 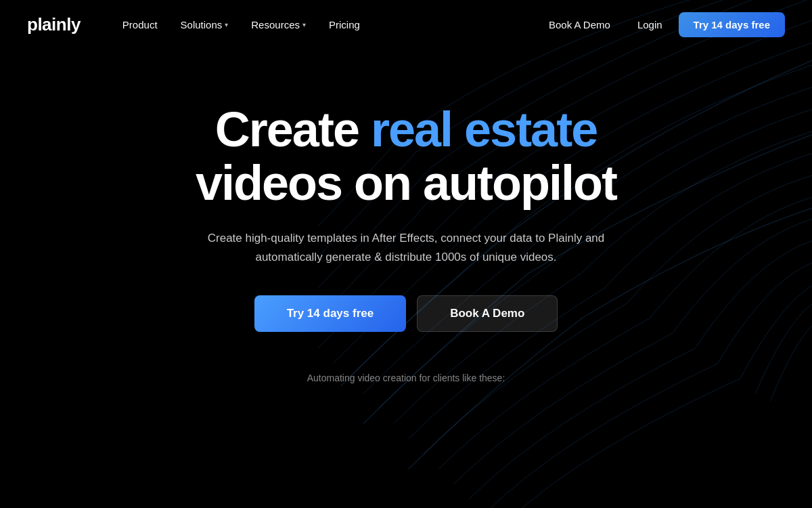 What do you see at coordinates (279, 24) in the screenshot?
I see `nav-resources: Resources ▾` at bounding box center [279, 24].